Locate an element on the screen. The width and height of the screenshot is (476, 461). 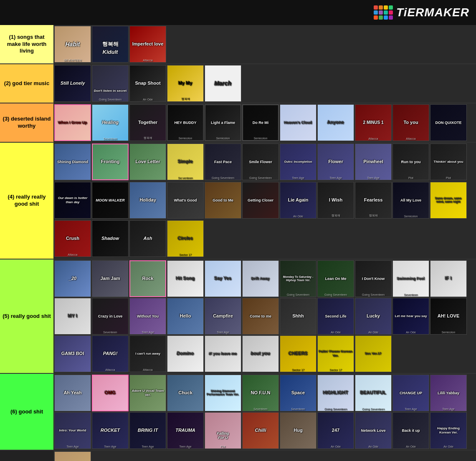
card-drift-away: Drift Away is located at coordinates (261, 279).